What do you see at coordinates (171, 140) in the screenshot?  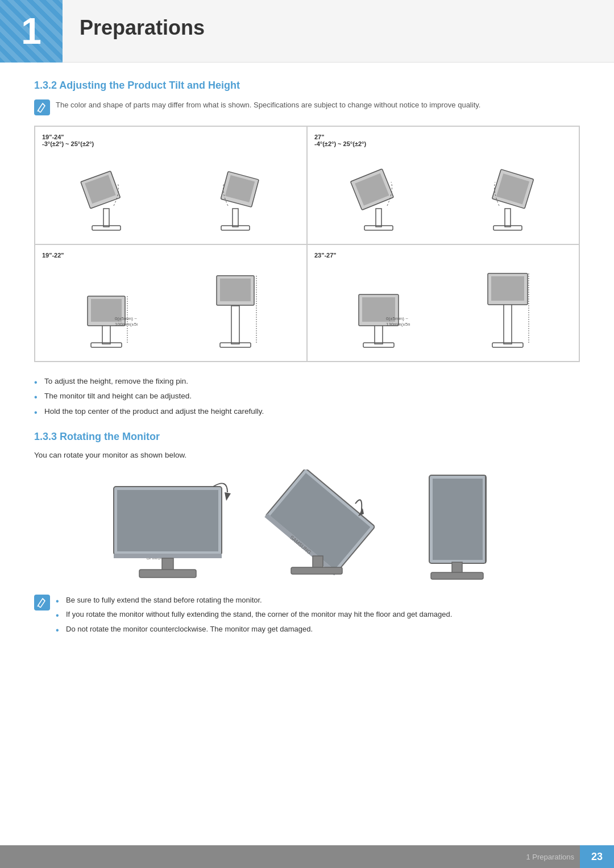 I see `diagram-label-1924: 19"-24" -3°(±2°) ~ 25°(±2°)` at bounding box center [171, 140].